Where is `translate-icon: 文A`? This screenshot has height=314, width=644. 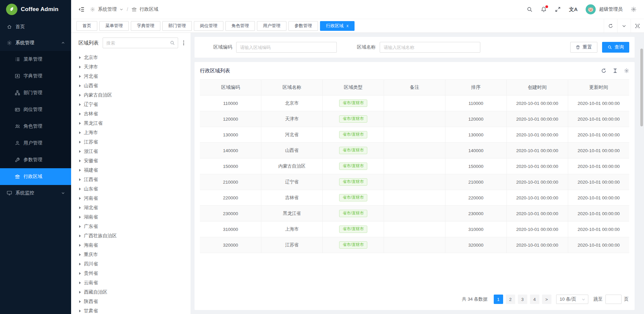 translate-icon: 文A is located at coordinates (573, 9).